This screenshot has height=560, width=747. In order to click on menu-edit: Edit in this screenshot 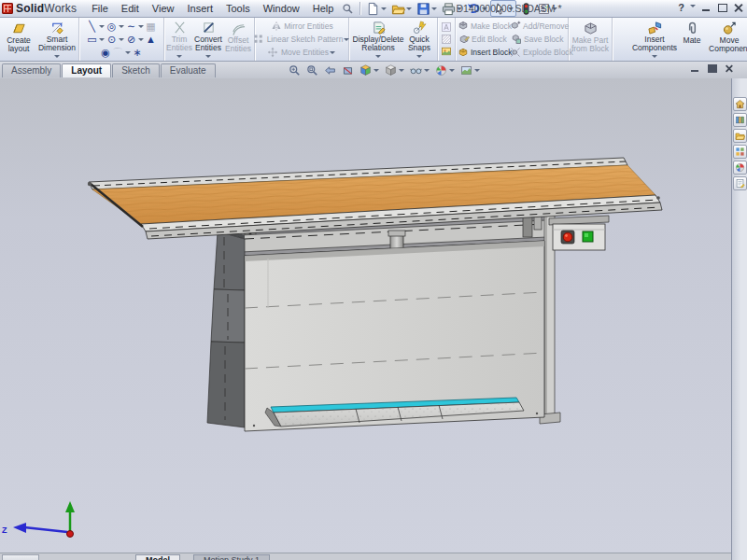, I will do `click(131, 8)`.